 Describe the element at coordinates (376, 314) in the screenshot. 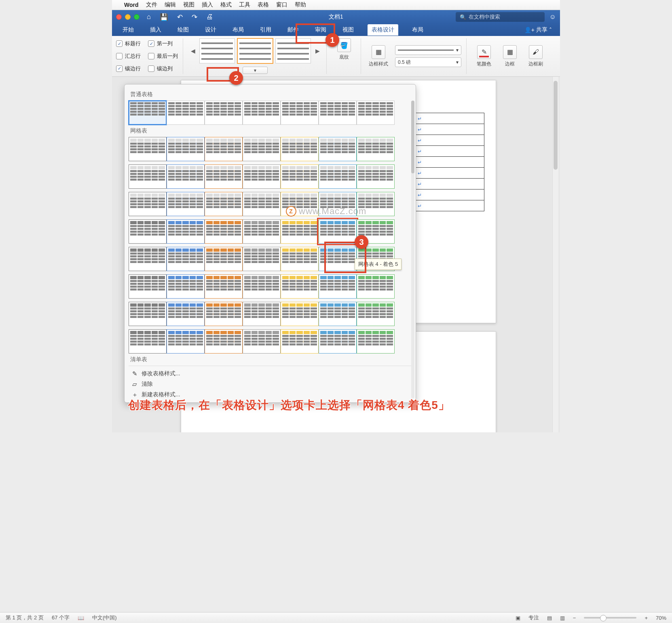

I see `grid-style-r6-c6` at that location.